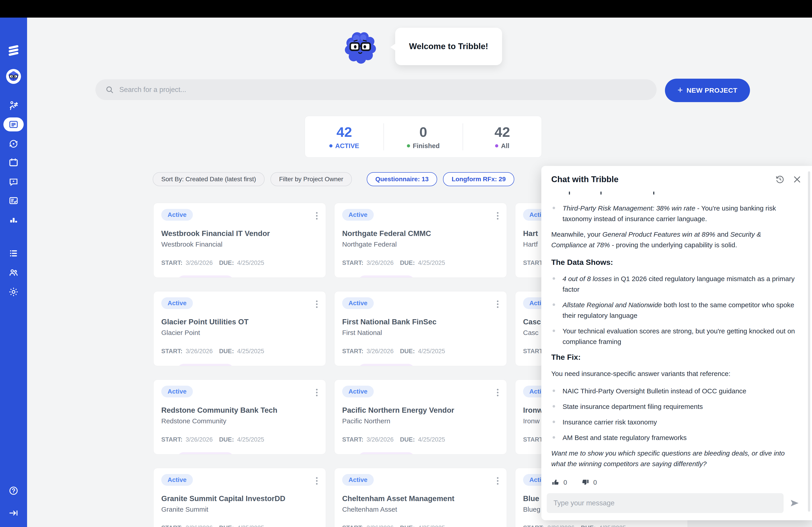 This screenshot has width=812, height=527. I want to click on search-input, so click(388, 90).